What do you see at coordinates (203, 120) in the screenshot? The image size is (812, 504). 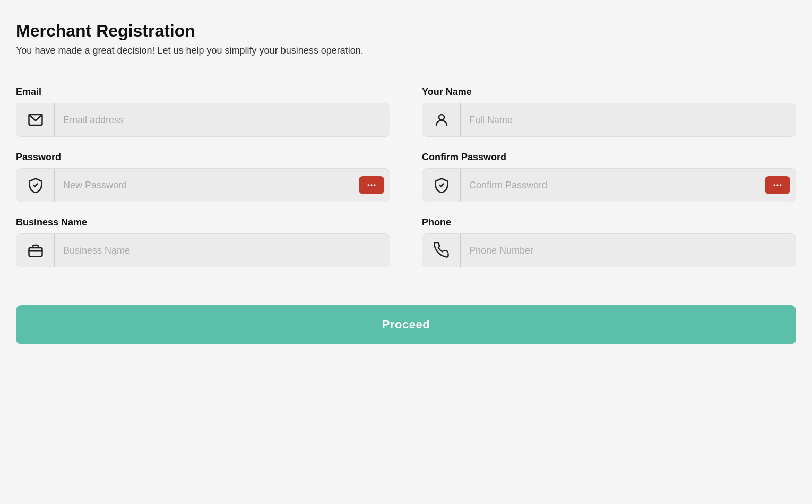 I see `email-input-wrapper` at bounding box center [203, 120].